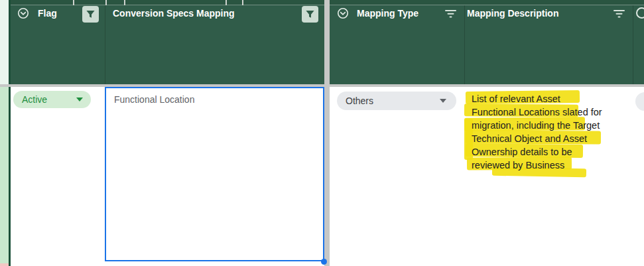 This screenshot has height=266, width=644. Describe the element at coordinates (397, 101) in the screenshot. I see `mapping-type-dropdown-chip: Others` at that location.